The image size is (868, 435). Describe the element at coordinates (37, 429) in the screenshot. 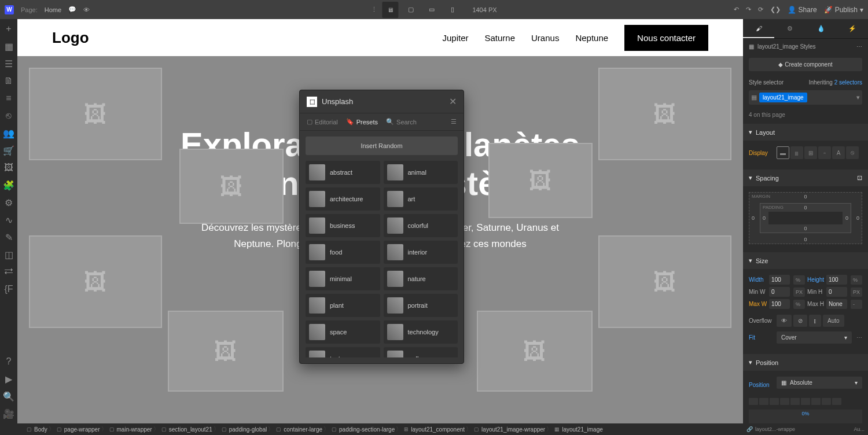

I see `breadcrumb-item: ▢Body` at that location.